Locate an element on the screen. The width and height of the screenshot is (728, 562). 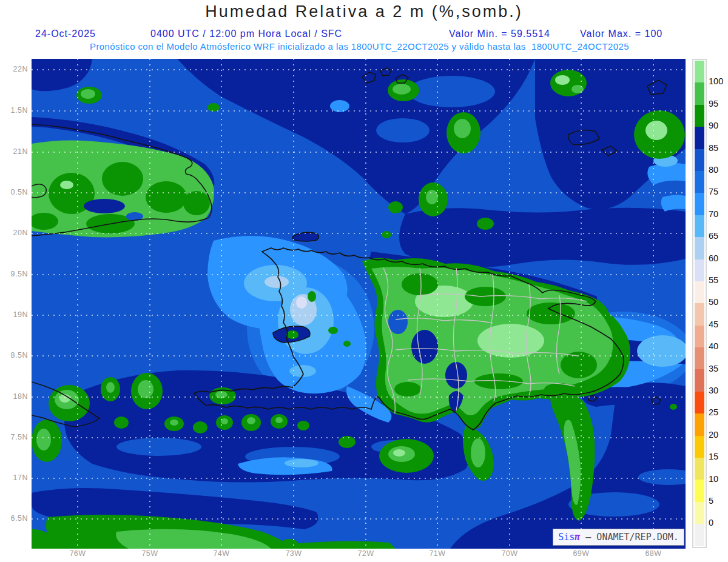
colorbar-tick: 100 is located at coordinates (718, 81).